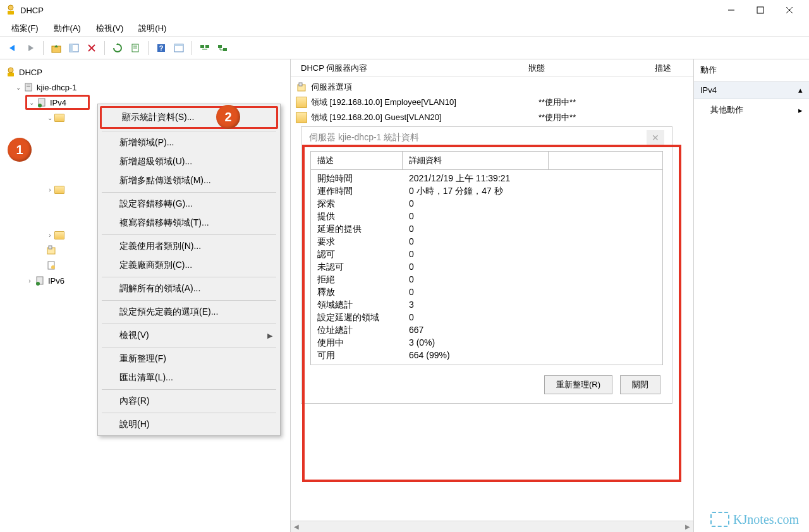  Describe the element at coordinates (189, 246) in the screenshot. I see `cm-user-classes: 定義使用者類別(N)...` at that location.